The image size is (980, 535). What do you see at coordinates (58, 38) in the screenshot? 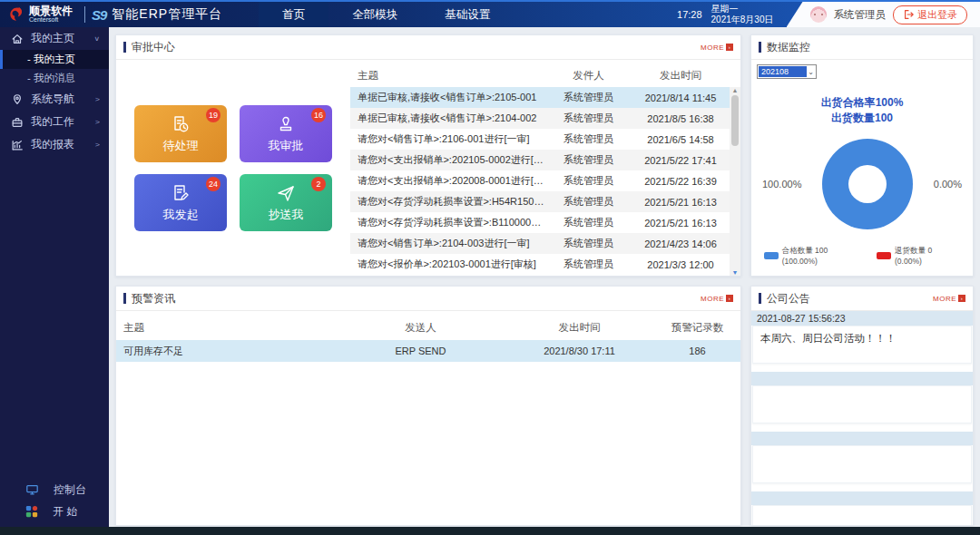
I see `sidebar-item-label: 我的主页` at bounding box center [58, 38].